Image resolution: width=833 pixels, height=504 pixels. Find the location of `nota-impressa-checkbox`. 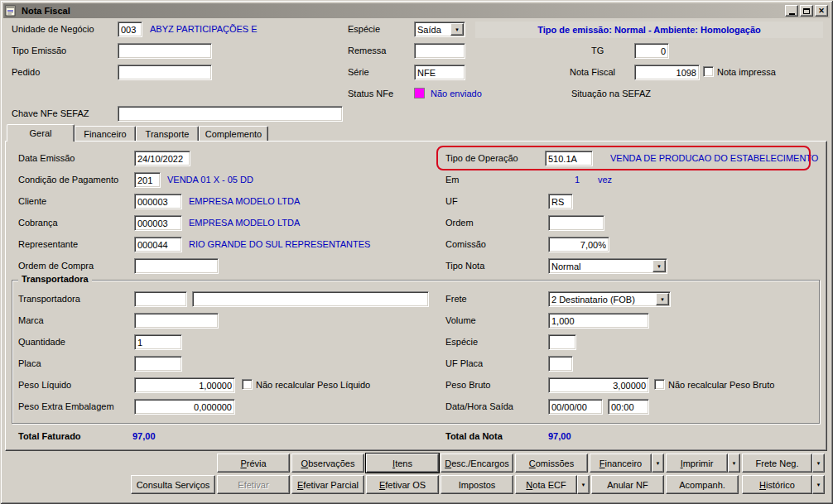

nota-impressa-checkbox is located at coordinates (709, 71).